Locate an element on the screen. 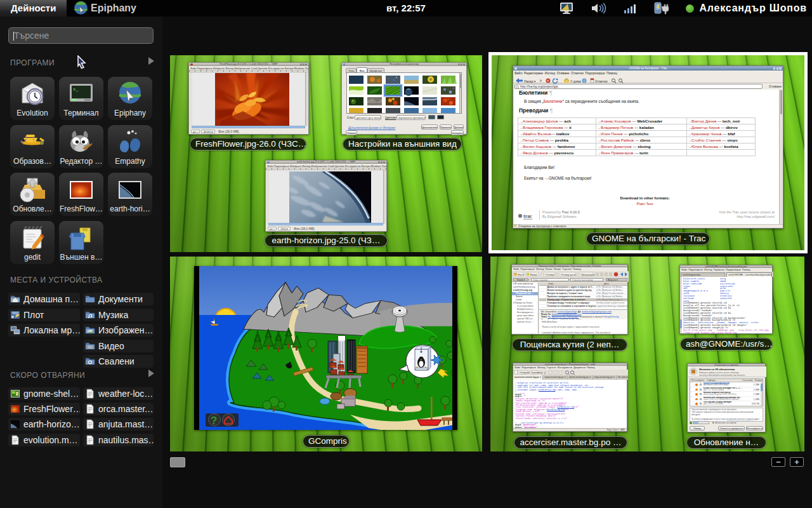 The height and width of the screenshot is (508, 812). svg-text: Нов ▾ is located at coordinates (521, 275).